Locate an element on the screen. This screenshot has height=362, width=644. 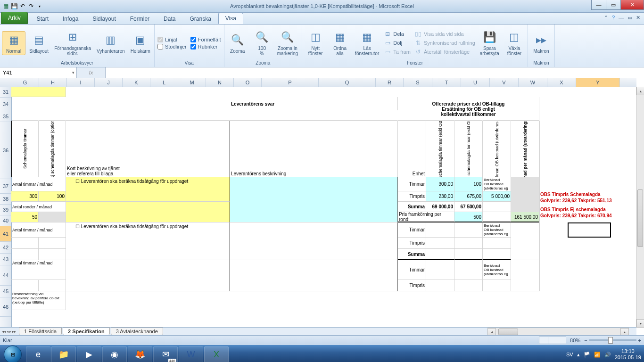
row-header-44: 44 is located at coordinates (6, 275).